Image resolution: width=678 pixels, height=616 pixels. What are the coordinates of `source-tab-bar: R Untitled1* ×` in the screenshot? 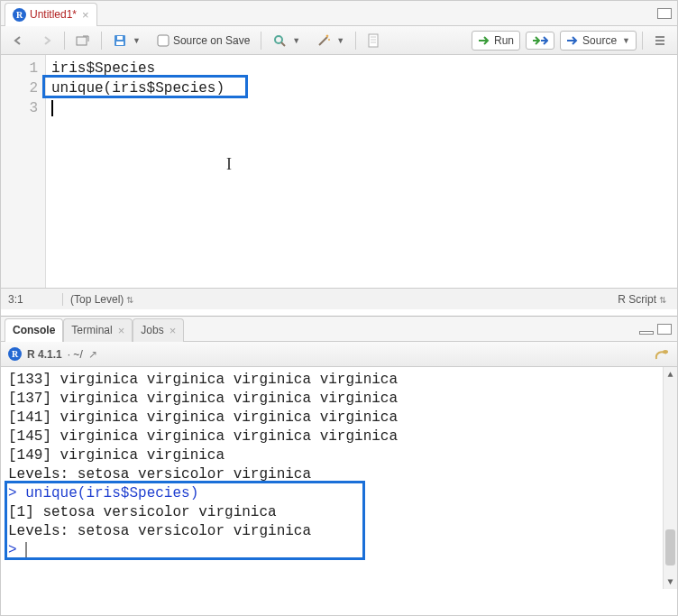 It's located at (339, 14).